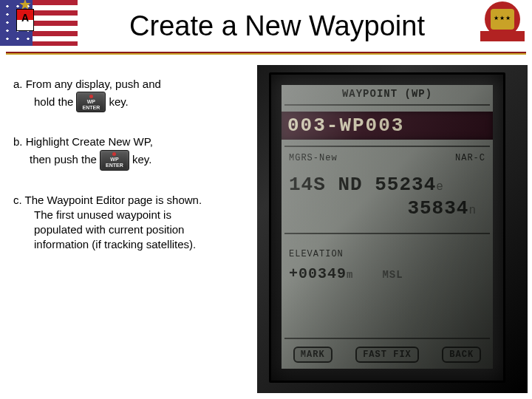  I want to click on unit-insignia-left: ★ A, so click(25, 21).